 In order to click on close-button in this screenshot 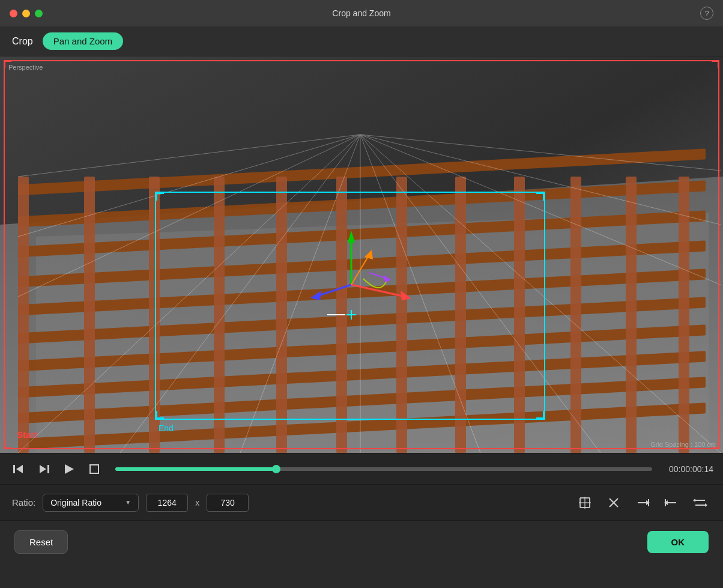, I will do `click(13, 13)`.